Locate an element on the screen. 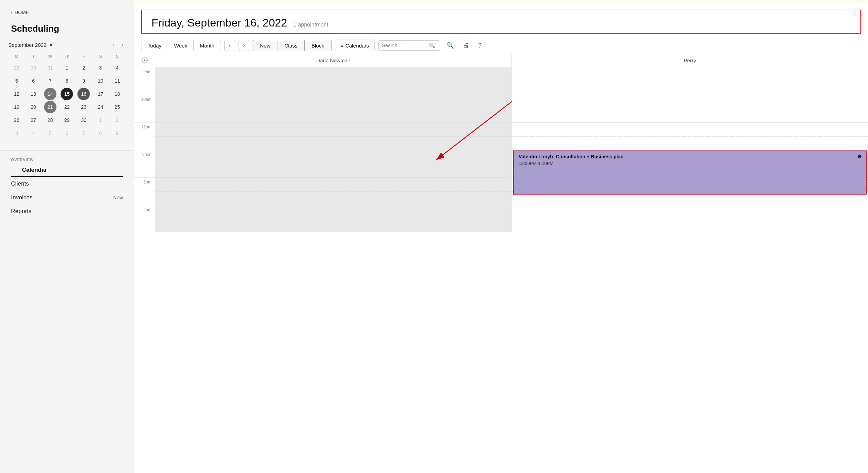 This screenshot has height=473, width=868. week-row-2: 12131415161718 is located at coordinates (67, 94).